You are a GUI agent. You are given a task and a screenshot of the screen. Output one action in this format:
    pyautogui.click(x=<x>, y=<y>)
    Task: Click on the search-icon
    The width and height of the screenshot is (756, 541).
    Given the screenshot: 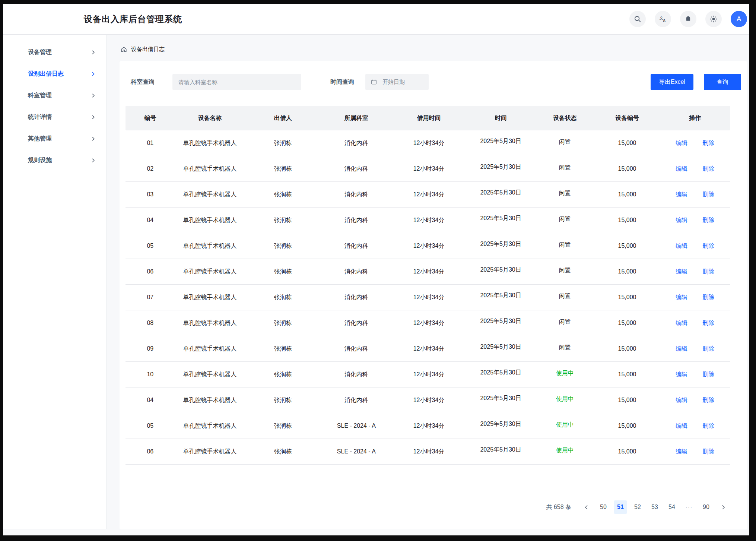 What is the action you would take?
    pyautogui.click(x=638, y=19)
    